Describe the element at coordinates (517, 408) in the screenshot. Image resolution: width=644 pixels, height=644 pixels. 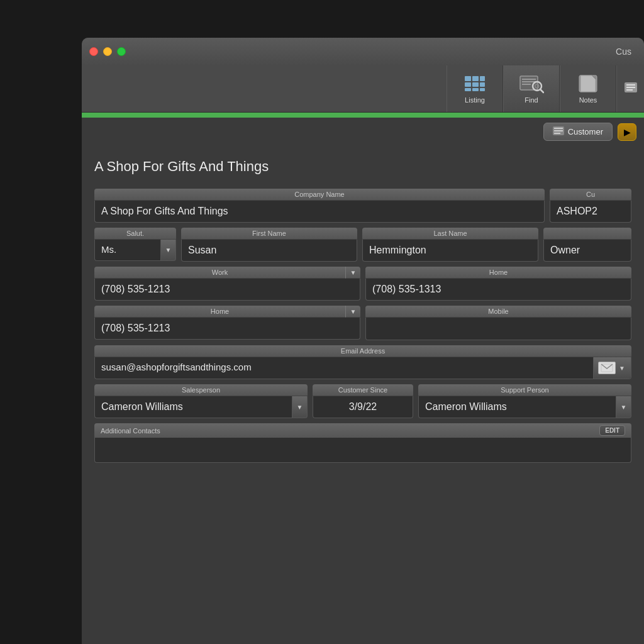
I see `support-person-value: Cameron Williams` at that location.